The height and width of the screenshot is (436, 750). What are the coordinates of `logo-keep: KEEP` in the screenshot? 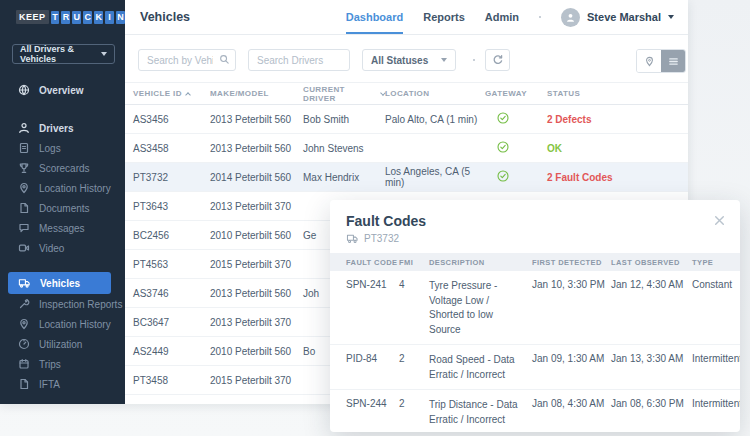 It's located at (32, 17).